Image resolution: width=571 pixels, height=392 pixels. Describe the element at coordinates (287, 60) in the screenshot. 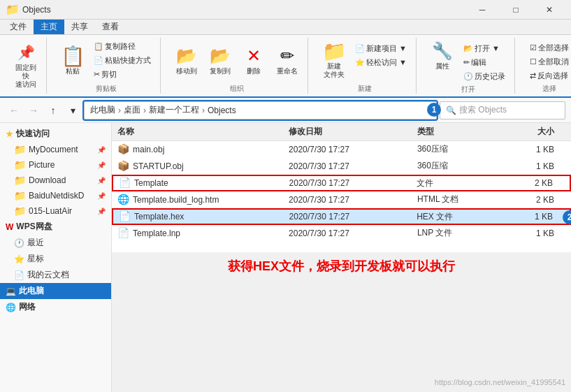

I see `rename-button: ✏ 重命名` at that location.